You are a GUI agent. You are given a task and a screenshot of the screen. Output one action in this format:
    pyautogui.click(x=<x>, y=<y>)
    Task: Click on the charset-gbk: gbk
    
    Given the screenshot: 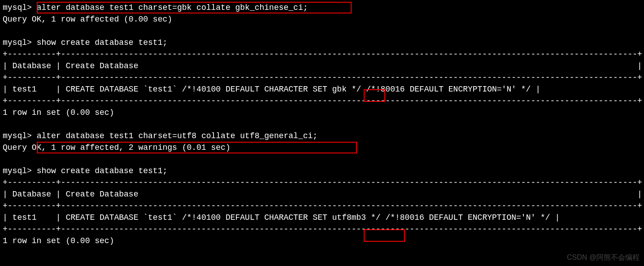 What is the action you would take?
    pyautogui.click(x=339, y=89)
    